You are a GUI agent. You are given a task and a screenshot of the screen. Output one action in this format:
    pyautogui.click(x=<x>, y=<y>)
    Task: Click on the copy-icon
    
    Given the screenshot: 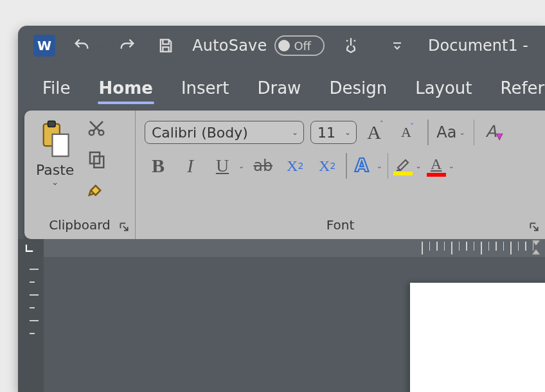 What is the action you would take?
    pyautogui.click(x=96, y=159)
    